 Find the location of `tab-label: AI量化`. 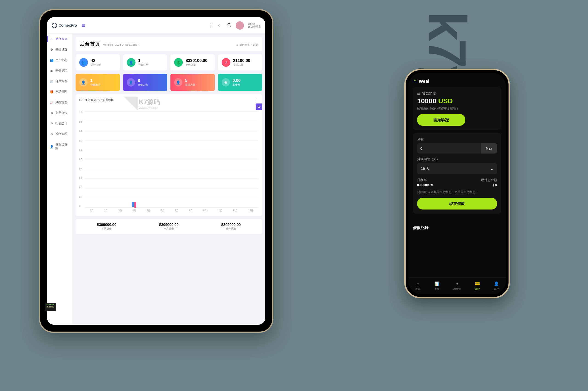

tab-label: AI量化 is located at coordinates (457, 289).